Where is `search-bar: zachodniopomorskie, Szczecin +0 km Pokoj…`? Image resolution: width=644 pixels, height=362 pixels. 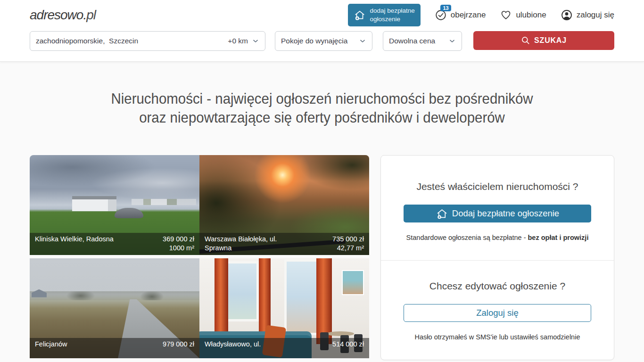 search-bar: zachodniopomorskie, Szczecin +0 km Pokoj… is located at coordinates (322, 41).